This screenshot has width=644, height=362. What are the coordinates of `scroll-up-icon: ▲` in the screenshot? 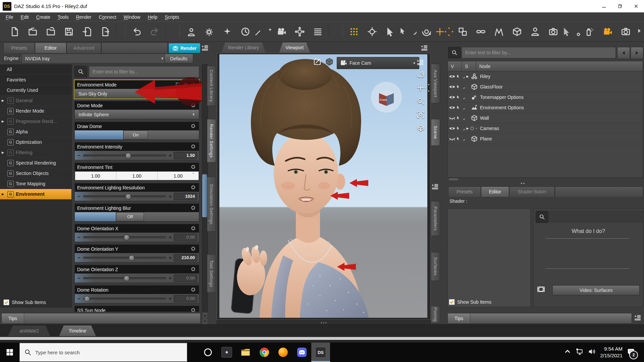 It's located at (205, 315).